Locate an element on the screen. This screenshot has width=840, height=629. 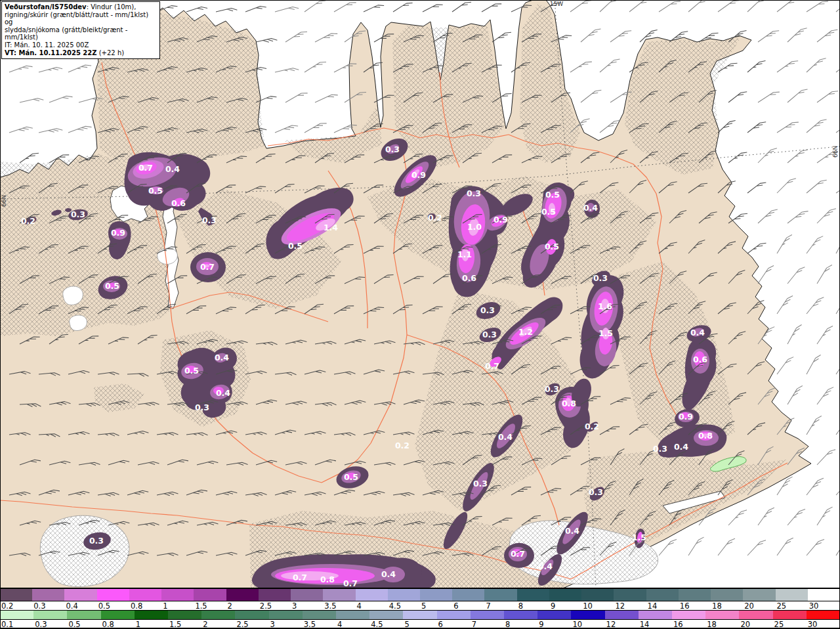
rain-colorbar is located at coordinates (420, 615).